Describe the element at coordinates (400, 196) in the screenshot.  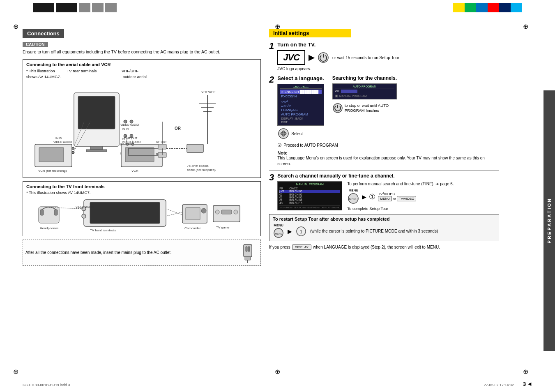
I see `step3-buttons-row: MENU MENU ▶ ① TV/VIDEO` at that location.